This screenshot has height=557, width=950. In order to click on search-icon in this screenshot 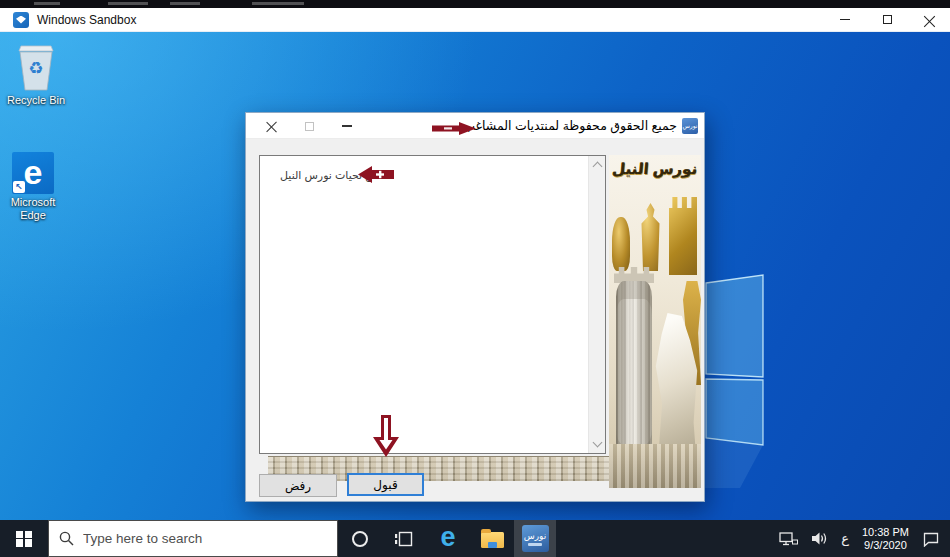, I will do `click(66, 538)`.